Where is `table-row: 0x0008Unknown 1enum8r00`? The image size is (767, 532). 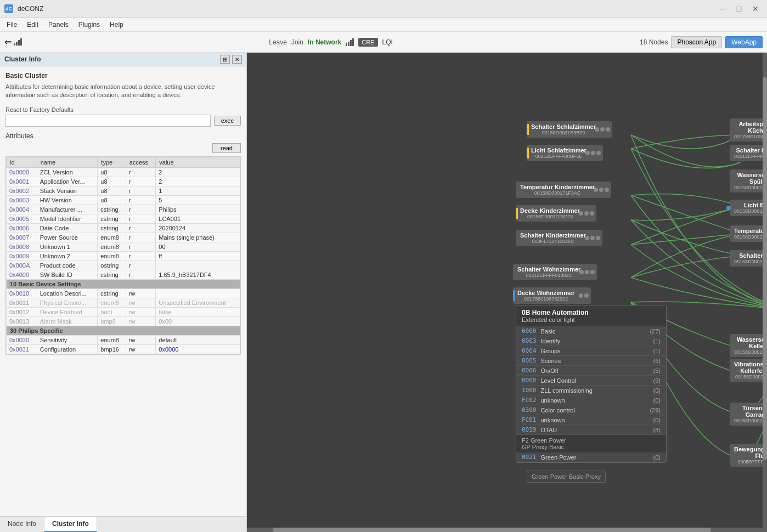
table-row: 0x0008Unknown 1enum8r00 is located at coordinates (123, 247).